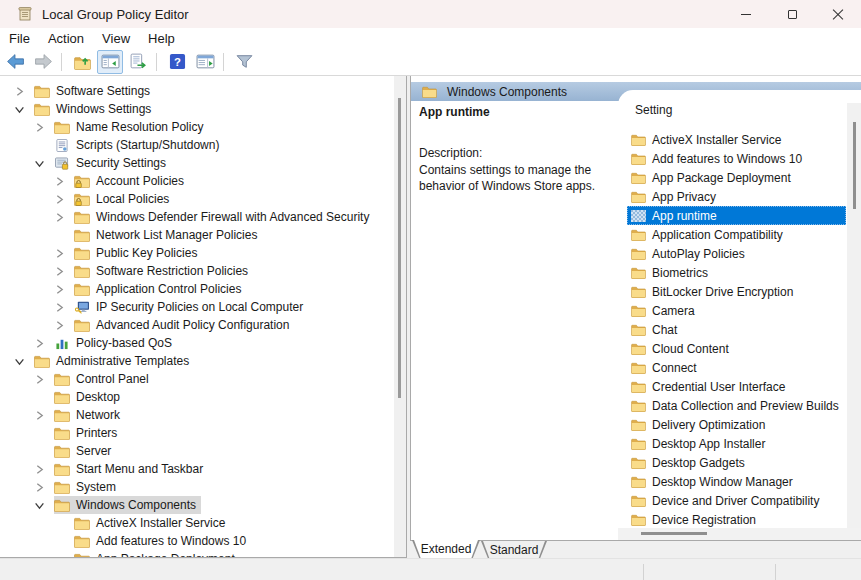 This screenshot has width=861, height=580. What do you see at coordinates (15, 62) in the screenshot?
I see `back-button` at bounding box center [15, 62].